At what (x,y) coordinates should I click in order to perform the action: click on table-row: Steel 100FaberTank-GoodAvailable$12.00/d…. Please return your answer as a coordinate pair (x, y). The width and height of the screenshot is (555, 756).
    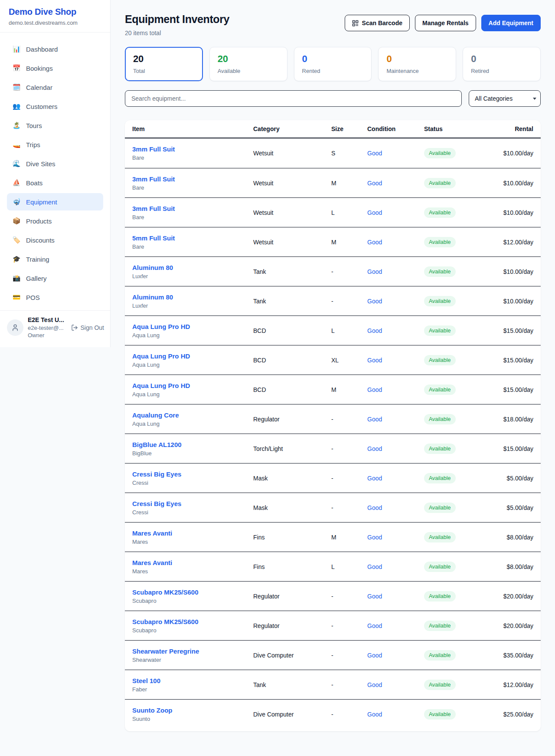
    Looking at the image, I should click on (333, 684).